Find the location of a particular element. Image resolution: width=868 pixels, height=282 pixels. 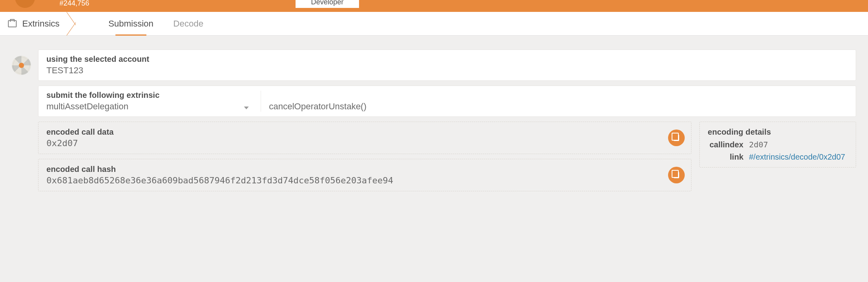

nav-tab-developer: Developer is located at coordinates (327, 4).